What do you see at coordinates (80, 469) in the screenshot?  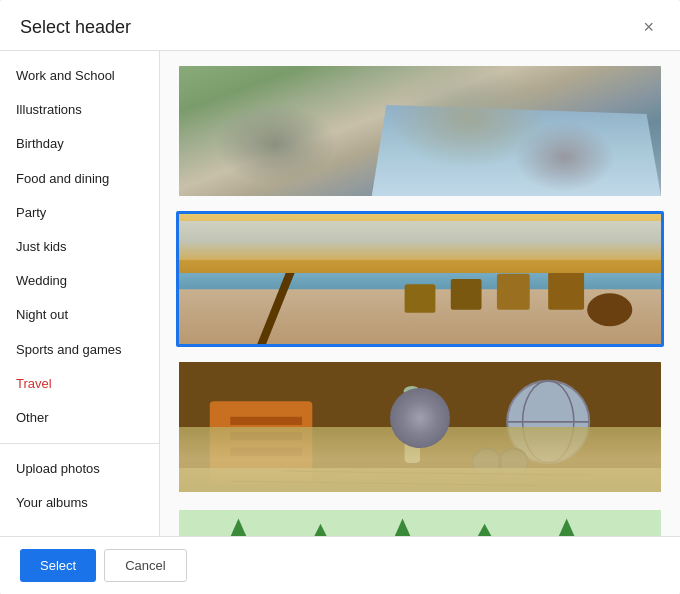 I see `sidebar-item-upload-photos: Upload photos` at bounding box center [80, 469].